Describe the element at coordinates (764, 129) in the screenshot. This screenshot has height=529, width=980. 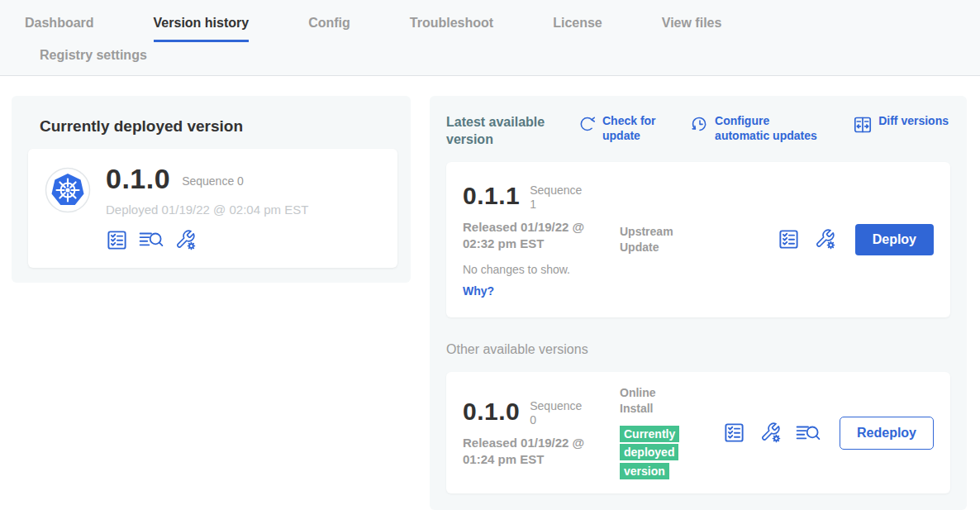
I see `updates-header-actions: Check for update Configure automatic upd…` at that location.